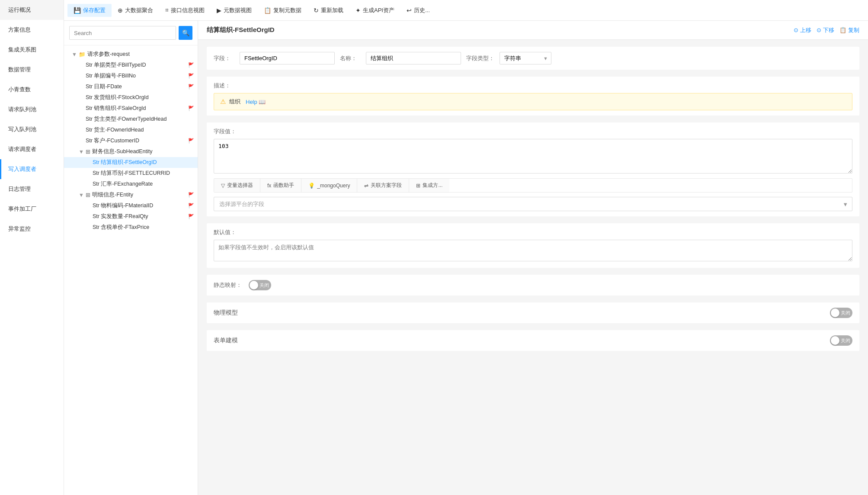 The width and height of the screenshot is (868, 495). What do you see at coordinates (131, 216) in the screenshot?
I see `tree-node-real-qty: Str 实发数量-FRealQty 🚩` at bounding box center [131, 216].